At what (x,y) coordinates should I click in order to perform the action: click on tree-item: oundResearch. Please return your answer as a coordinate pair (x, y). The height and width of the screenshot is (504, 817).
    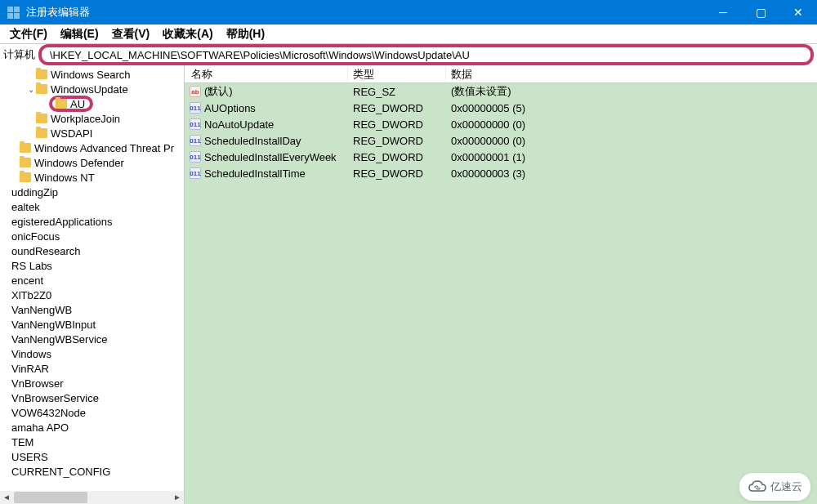
    Looking at the image, I should click on (92, 251).